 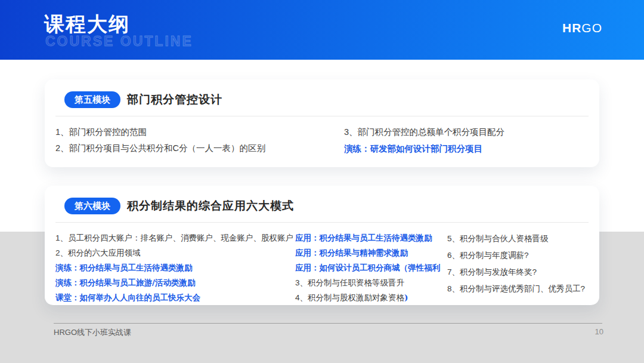 I want to click on module-card-header: 第六模块积分制结果的综合应用六大模式, so click(x=322, y=200).